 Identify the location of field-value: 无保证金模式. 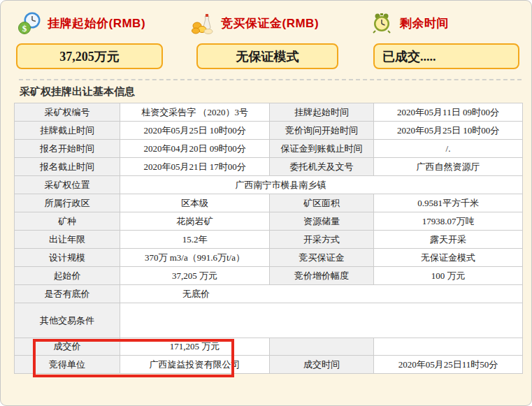
(449, 258).